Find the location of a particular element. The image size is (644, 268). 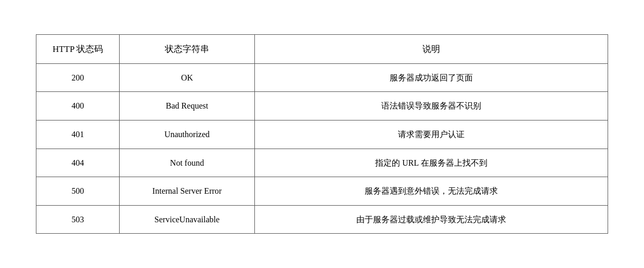

cell-desc: 由于服务器过载或维护导致无法完成请求 is located at coordinates (432, 219).